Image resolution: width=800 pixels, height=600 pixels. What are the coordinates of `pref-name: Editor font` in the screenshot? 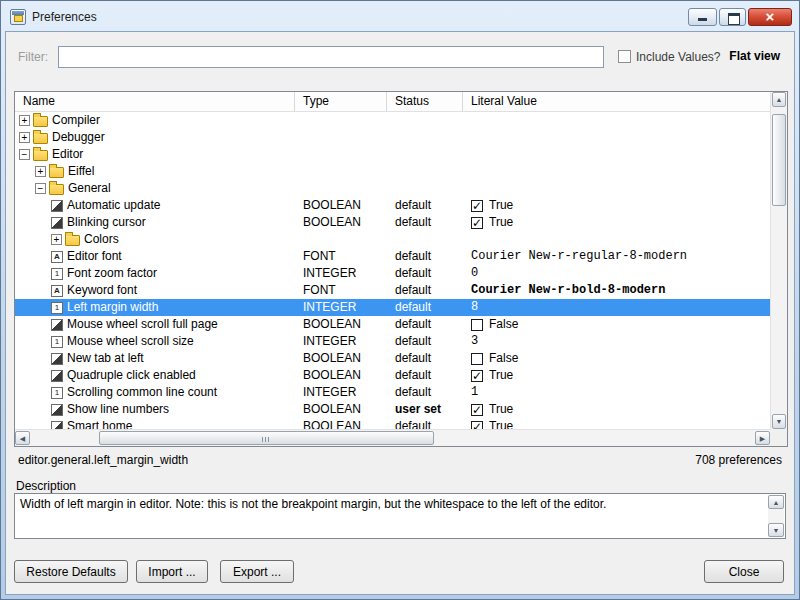 It's located at (94, 256).